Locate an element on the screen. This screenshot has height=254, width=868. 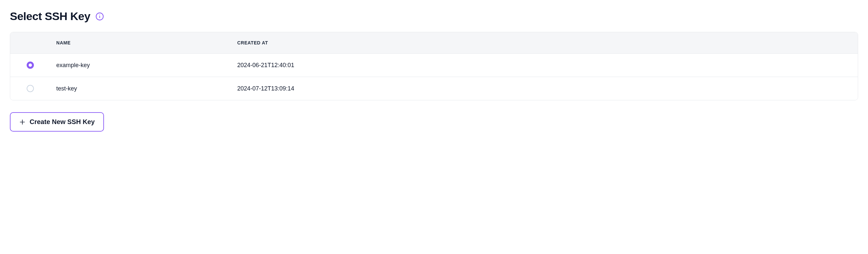
ssh-key-name: example-key is located at coordinates (73, 65).